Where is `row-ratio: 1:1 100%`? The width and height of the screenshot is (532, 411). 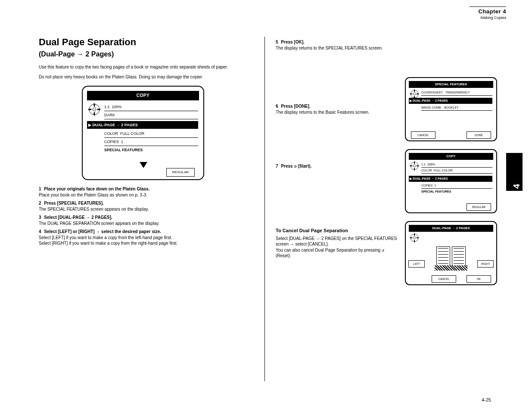 row-ratio: 1:1 100% is located at coordinates (151, 107).